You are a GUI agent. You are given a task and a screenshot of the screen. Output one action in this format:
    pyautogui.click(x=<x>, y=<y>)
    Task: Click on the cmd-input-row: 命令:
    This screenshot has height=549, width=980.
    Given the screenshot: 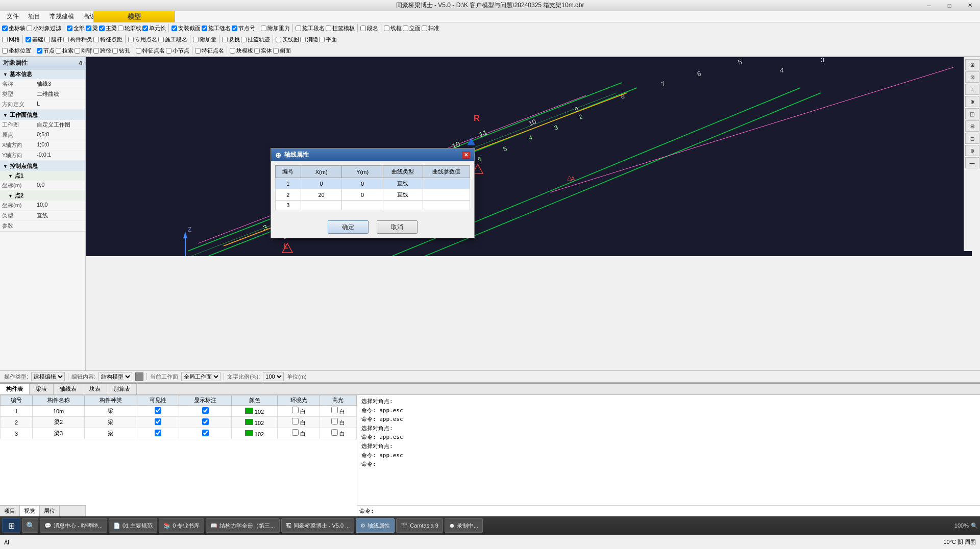 What is the action you would take?
    pyautogui.click(x=669, y=511)
    